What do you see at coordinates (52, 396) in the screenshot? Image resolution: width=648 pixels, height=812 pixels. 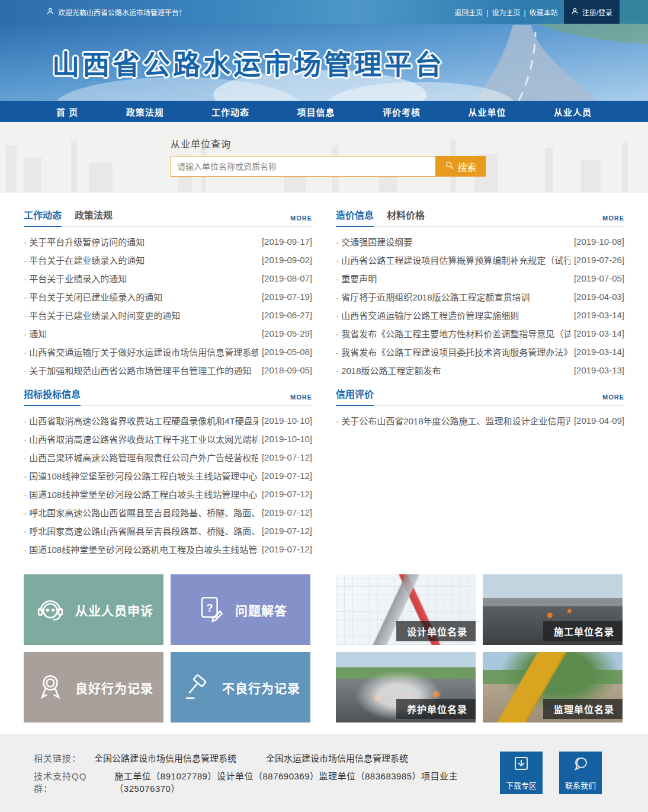 I see `tab-bid-info: 招标投标信息` at bounding box center [52, 396].